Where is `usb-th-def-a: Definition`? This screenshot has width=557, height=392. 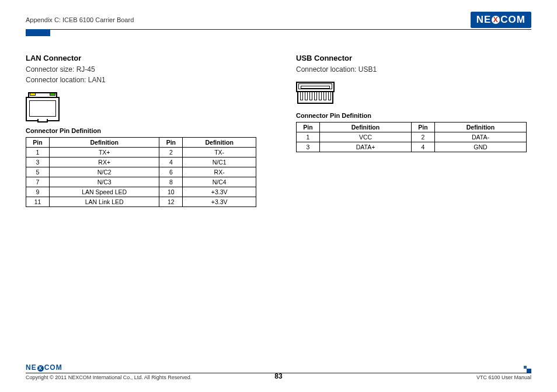 usb-th-def-a: Definition is located at coordinates (365, 127).